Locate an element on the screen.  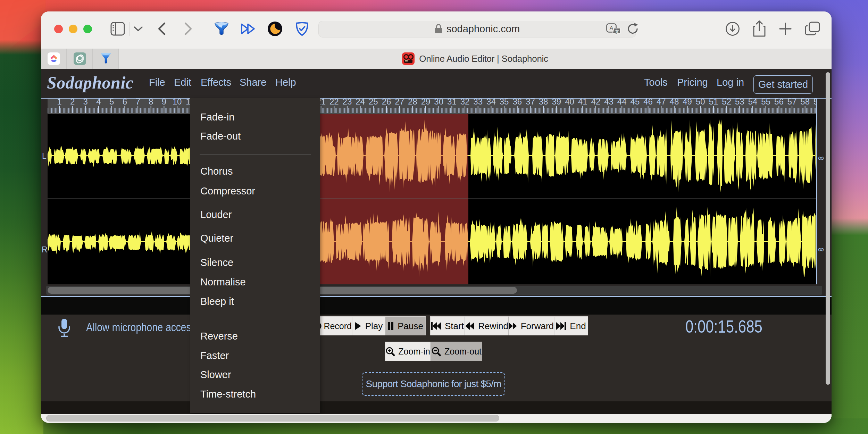
svg-text: 44 is located at coordinates (622, 102).